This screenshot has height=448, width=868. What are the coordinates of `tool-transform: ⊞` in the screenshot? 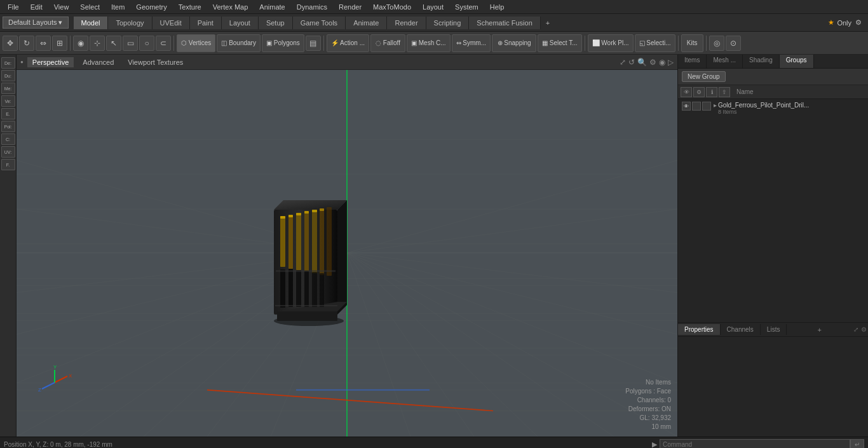 It's located at (60, 43).